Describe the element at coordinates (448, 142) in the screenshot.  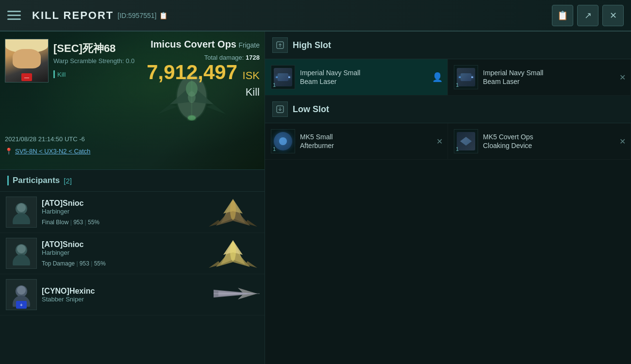
I see `low-slot-items: 1 MK5 SmallAfterburner ✕ 1 MK5 Covert Op…` at that location.